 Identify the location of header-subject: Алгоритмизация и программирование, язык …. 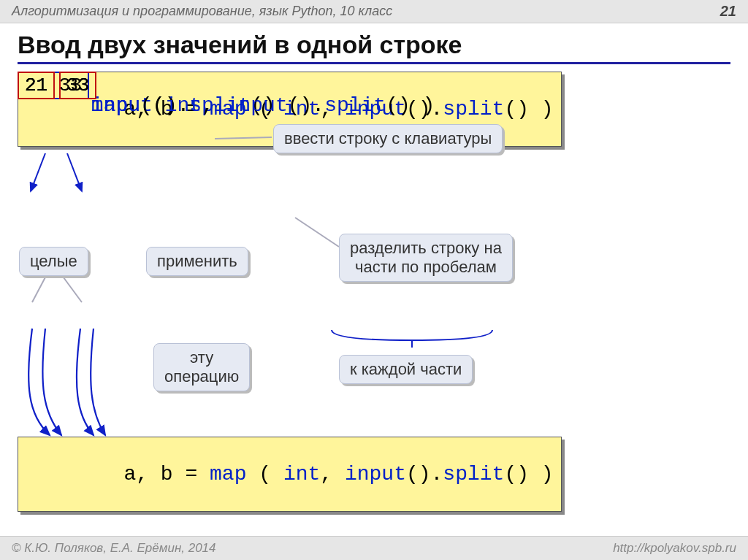
(202, 12).